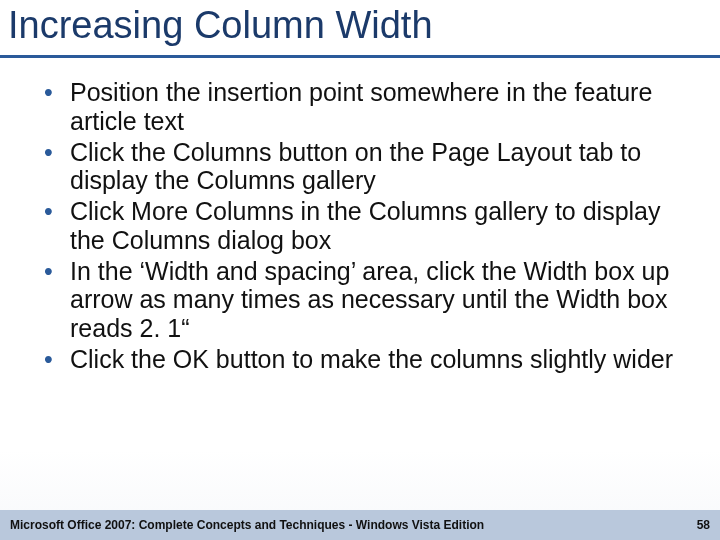  Describe the element at coordinates (374, 226) in the screenshot. I see `list-item: Click More Columns in the Columns galler…` at that location.